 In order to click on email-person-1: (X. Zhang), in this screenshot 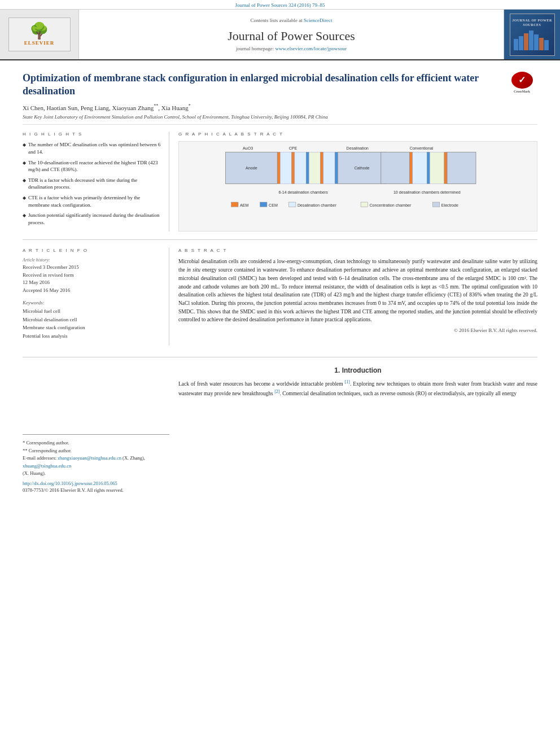, I will do `click(134, 458)`.